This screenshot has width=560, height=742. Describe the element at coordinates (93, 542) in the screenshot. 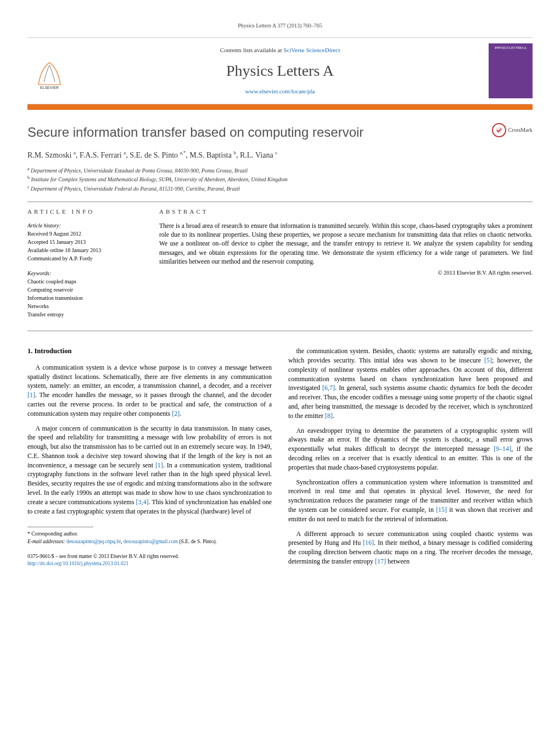

I see `email-link-1: desouzapinto@pq.cnpq.br` at that location.